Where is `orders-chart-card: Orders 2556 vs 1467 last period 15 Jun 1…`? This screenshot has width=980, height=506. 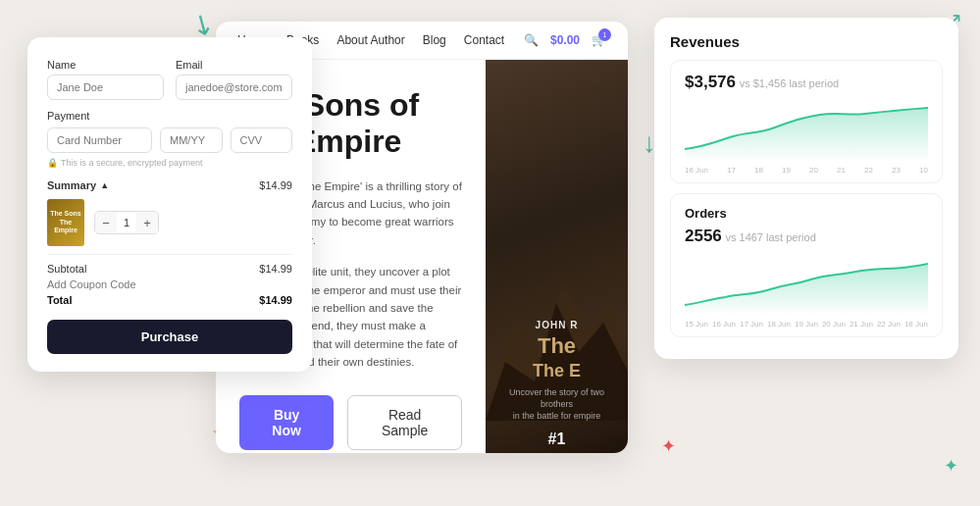
orders-chart-card: Orders 2556 vs 1467 last period 15 Jun 1… is located at coordinates (806, 265).